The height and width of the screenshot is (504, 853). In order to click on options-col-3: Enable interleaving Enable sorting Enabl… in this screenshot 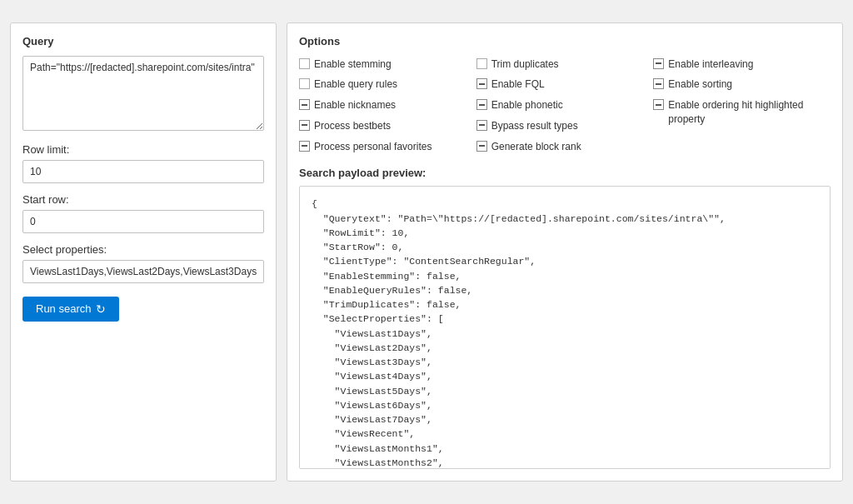, I will do `click(741, 106)`.